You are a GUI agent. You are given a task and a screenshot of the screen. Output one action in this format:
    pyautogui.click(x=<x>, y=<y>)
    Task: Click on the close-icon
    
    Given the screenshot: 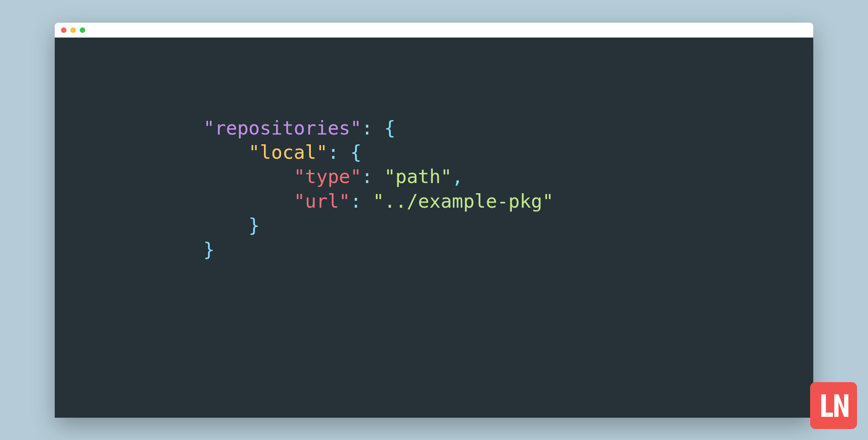 What is the action you would take?
    pyautogui.click(x=64, y=30)
    